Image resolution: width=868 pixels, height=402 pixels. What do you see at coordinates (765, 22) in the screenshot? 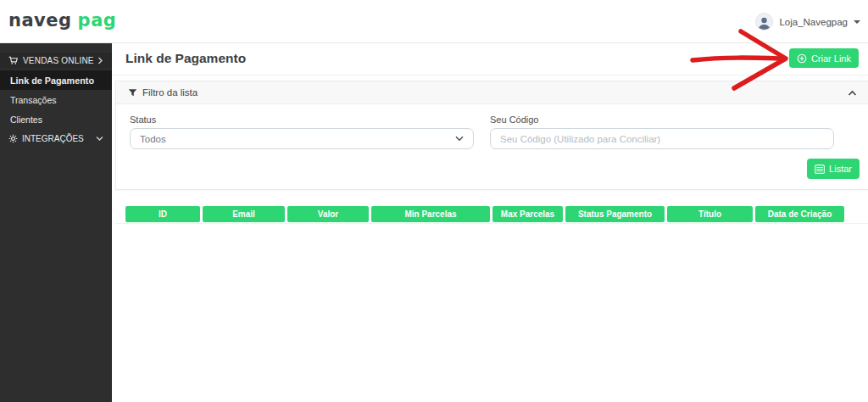
I see `user-avatar` at bounding box center [765, 22].